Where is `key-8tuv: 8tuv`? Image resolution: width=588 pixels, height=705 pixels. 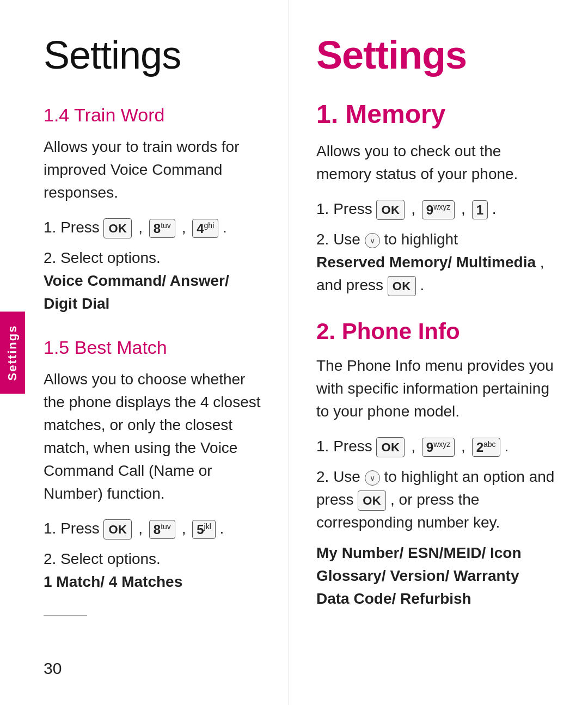 key-8tuv: 8tuv is located at coordinates (162, 229).